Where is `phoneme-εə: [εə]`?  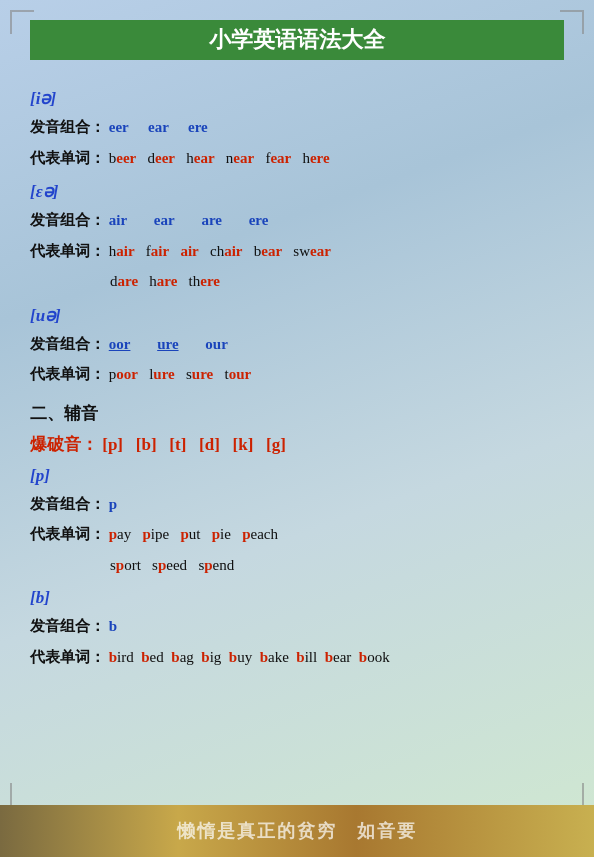
phoneme-εə: [εə] is located at coordinates (297, 192).